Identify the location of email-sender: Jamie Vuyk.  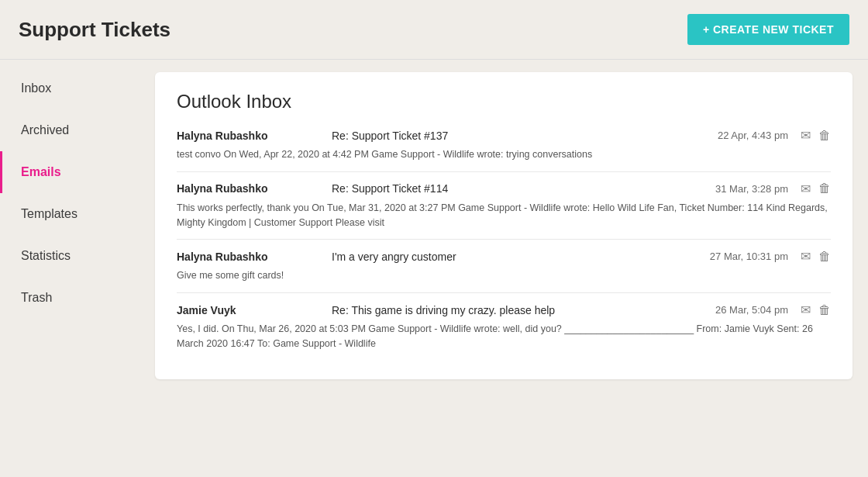
(246, 310).